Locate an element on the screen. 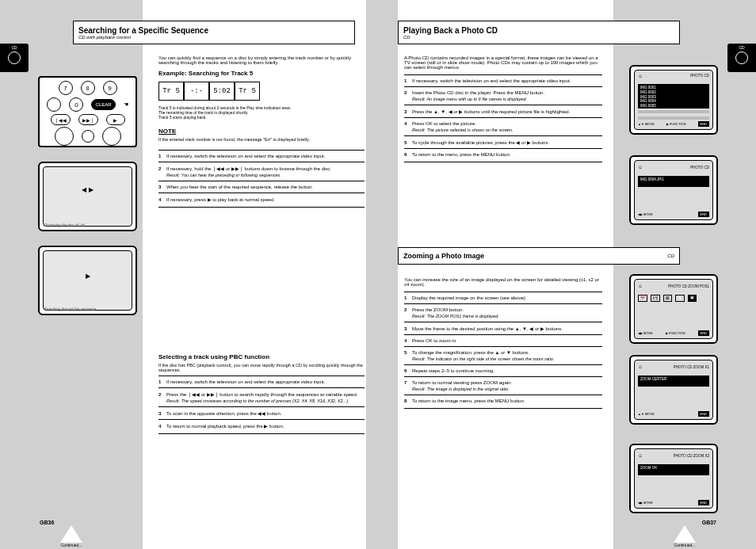 The image size is (756, 549). instruction-step: 6Repeat steps 2–5 to continue zooming. is located at coordinates (503, 371).